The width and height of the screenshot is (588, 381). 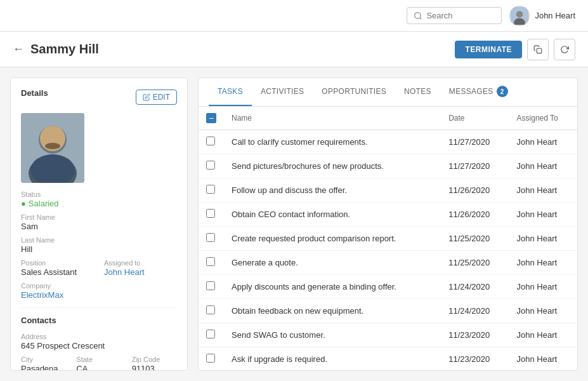 I want to click on position-label: Position, so click(x=57, y=263).